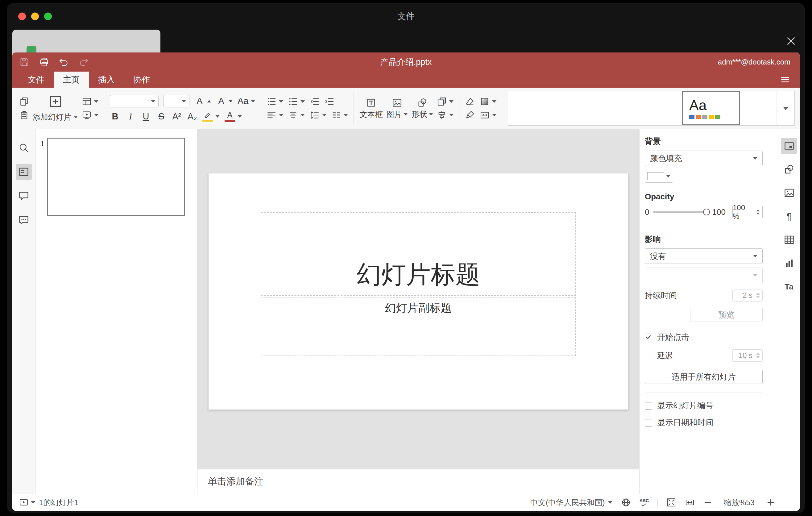 Image resolution: width=812 pixels, height=516 pixels. Describe the element at coordinates (789, 263) in the screenshot. I see `chart-settings-tab` at that location.